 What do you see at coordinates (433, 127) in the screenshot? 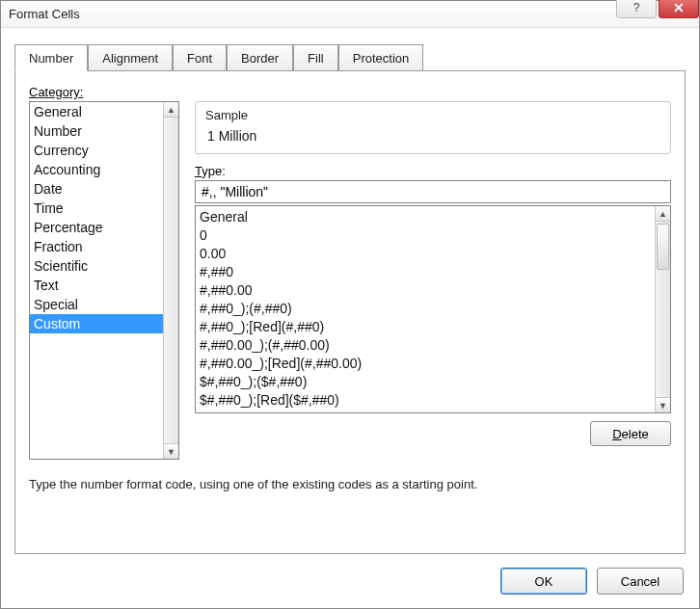
I see `sample-group: Sample 1 Million` at bounding box center [433, 127].